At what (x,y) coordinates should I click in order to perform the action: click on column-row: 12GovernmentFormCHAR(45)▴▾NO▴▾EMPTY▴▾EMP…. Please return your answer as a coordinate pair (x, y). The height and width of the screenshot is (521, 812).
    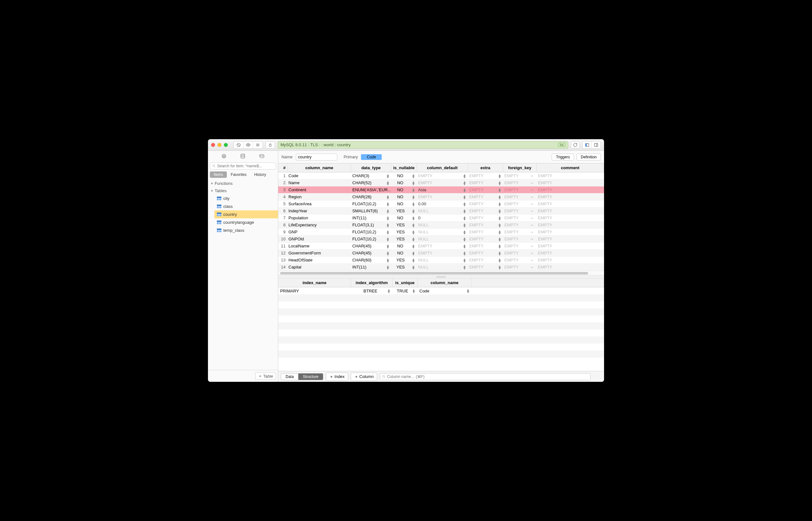
    Looking at the image, I should click on (441, 253).